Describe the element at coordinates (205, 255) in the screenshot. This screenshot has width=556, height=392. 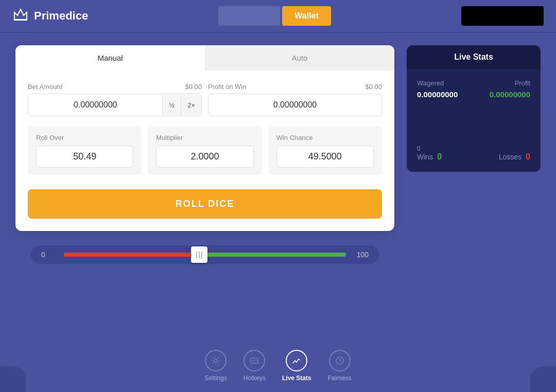
I see `slider-track` at that location.